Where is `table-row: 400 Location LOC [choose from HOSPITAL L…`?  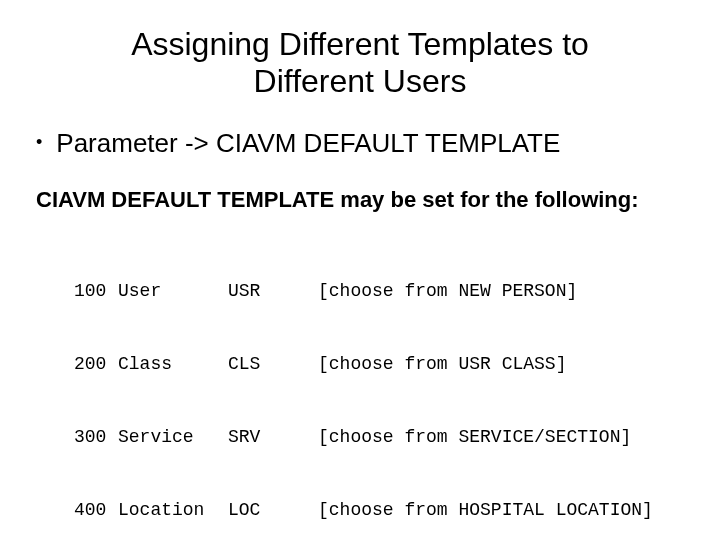 table-row: 400 Location LOC [choose from HOSPITAL L… is located at coordinates (382, 510).